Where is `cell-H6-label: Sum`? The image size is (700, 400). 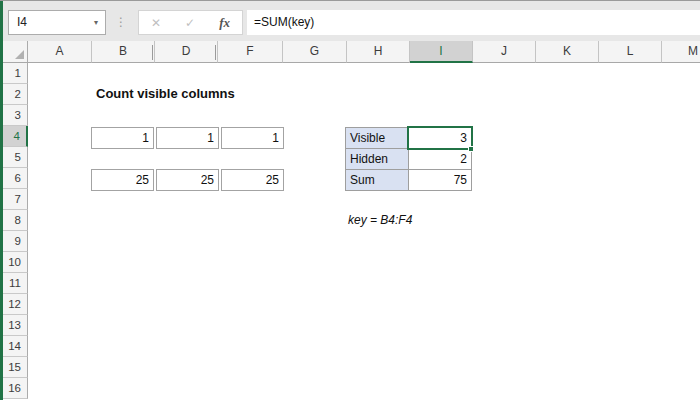 cell-H6-label: Sum is located at coordinates (377, 180).